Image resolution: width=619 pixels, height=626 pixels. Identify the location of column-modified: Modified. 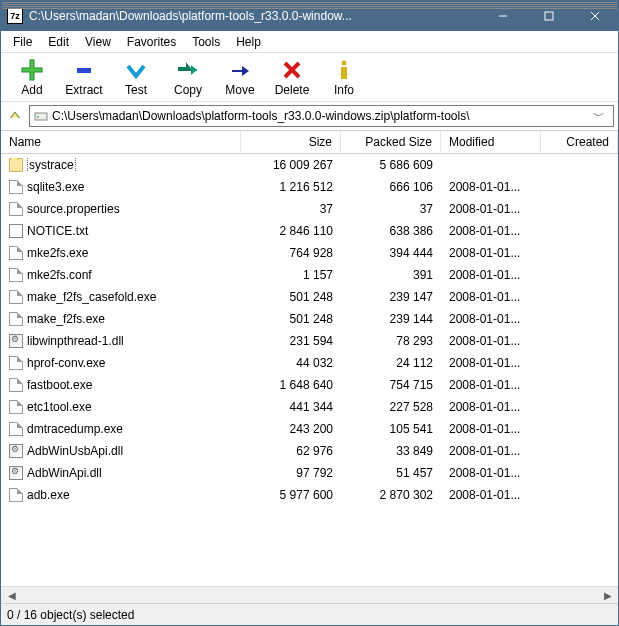
(491, 142).